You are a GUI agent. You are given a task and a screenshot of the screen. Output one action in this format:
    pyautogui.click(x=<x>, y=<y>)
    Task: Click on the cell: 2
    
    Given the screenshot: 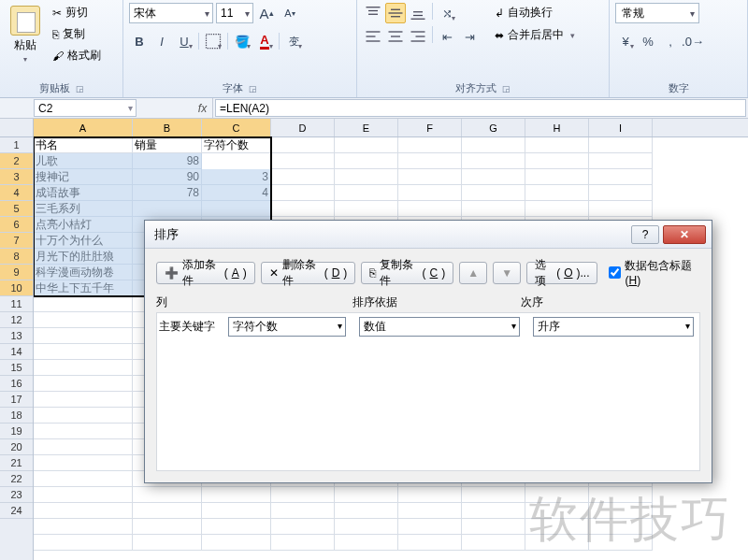 What is the action you would take?
    pyautogui.click(x=237, y=161)
    